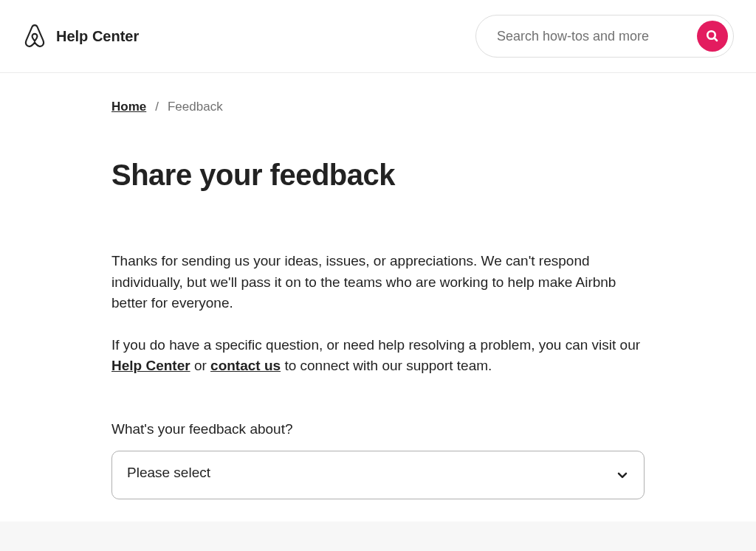 The width and height of the screenshot is (756, 551). What do you see at coordinates (201, 366) in the screenshot?
I see `text-fragment: or` at bounding box center [201, 366].